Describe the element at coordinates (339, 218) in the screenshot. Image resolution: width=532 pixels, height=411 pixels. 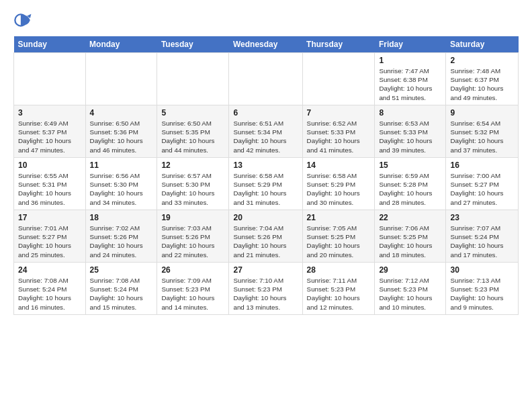
I see `day-number: 21` at that location.